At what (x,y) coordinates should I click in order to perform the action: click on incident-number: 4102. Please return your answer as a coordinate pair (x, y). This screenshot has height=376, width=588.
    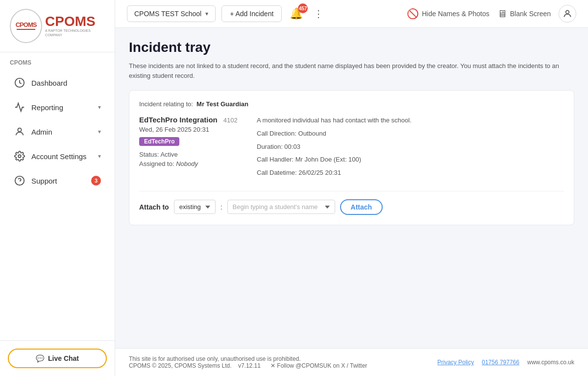
    Looking at the image, I should click on (230, 120).